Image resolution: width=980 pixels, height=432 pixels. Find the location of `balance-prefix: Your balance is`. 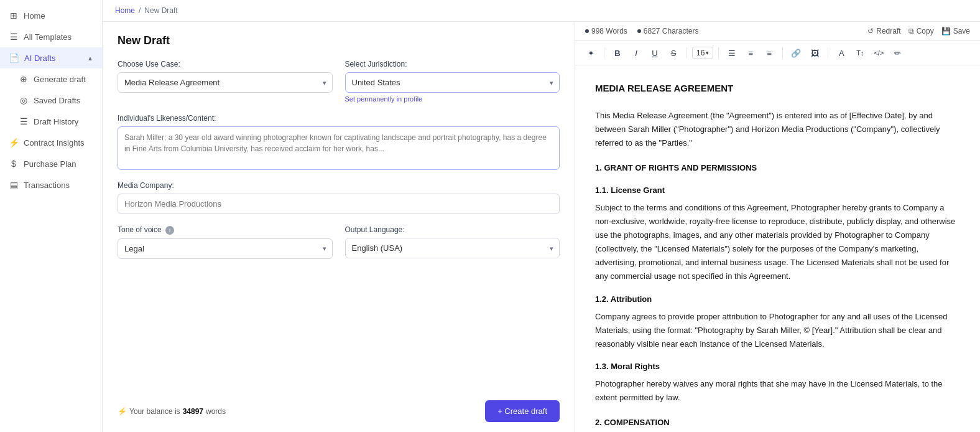

balance-prefix: Your balance is is located at coordinates (155, 411).